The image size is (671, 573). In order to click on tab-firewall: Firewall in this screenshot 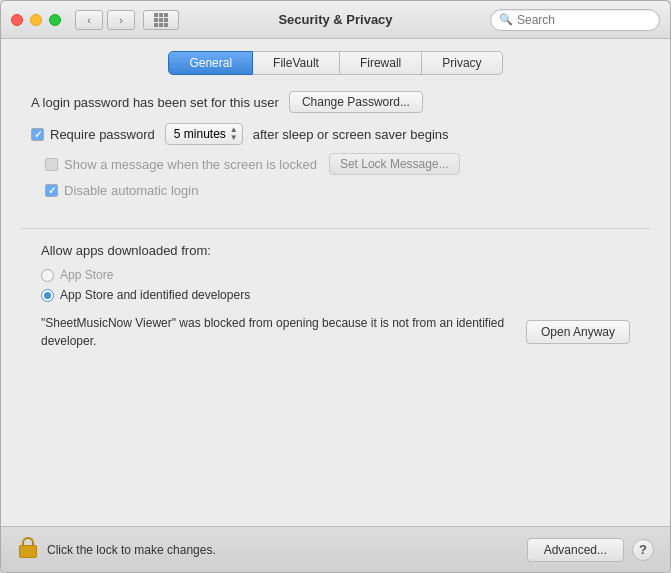, I will do `click(381, 63)`.